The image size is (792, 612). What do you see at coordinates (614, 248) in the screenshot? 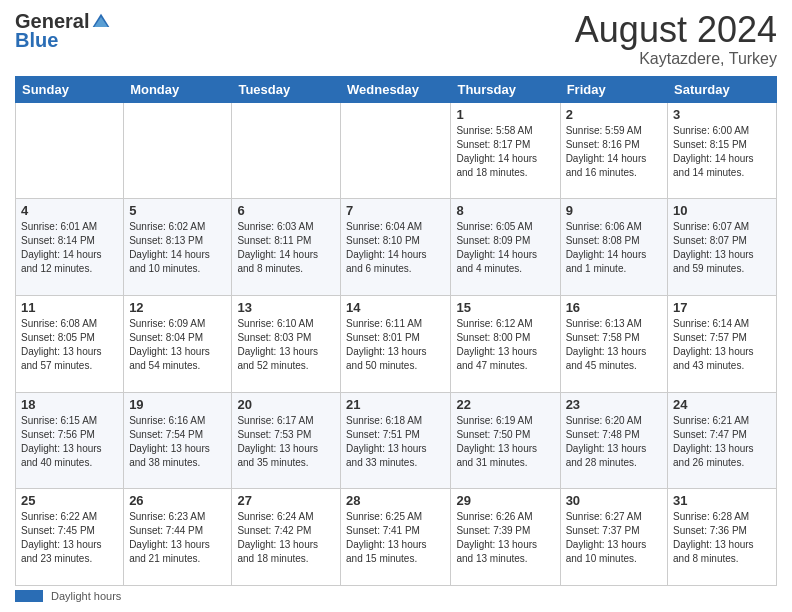
I see `cal-cell: 9Sunrise: 6:06 AM Sunset: 8:08 PM Daylig…` at bounding box center [614, 248].